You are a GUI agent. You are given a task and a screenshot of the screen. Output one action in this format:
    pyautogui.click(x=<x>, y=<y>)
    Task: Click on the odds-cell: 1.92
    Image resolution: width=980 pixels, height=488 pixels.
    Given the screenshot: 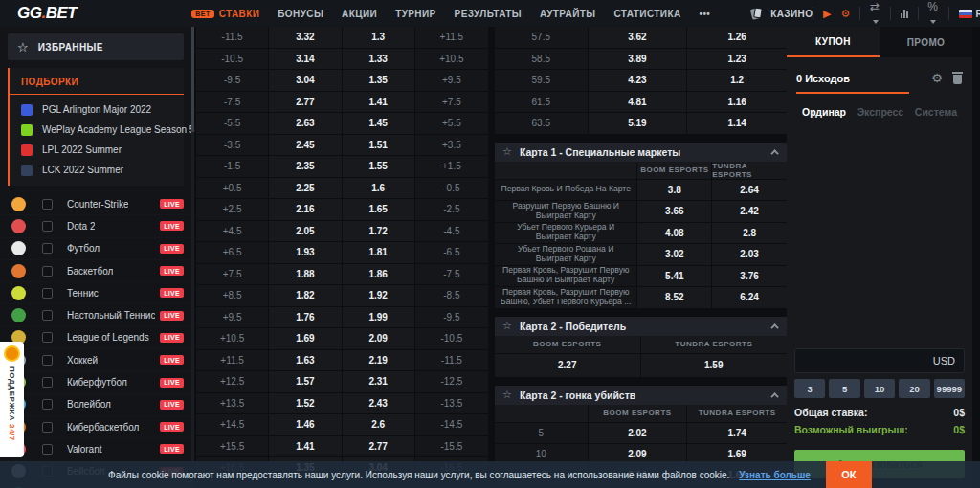 What is the action you would take?
    pyautogui.click(x=379, y=297)
    